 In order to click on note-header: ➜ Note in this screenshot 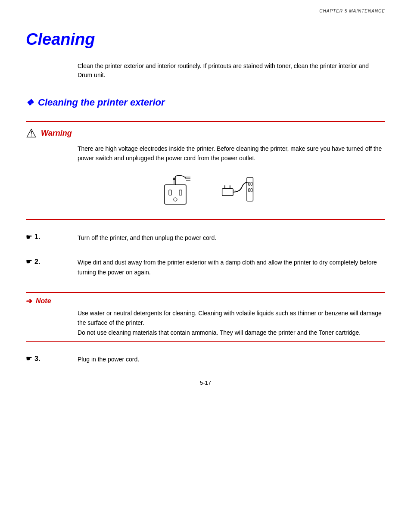, I will do `click(206, 301)`.